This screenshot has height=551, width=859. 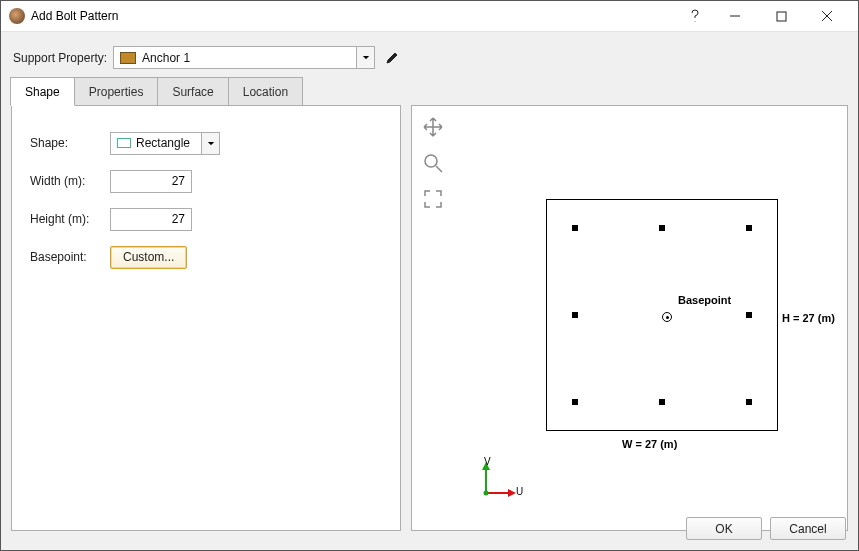 I want to click on dim-w-label: W = 27 (m), so click(x=650, y=444).